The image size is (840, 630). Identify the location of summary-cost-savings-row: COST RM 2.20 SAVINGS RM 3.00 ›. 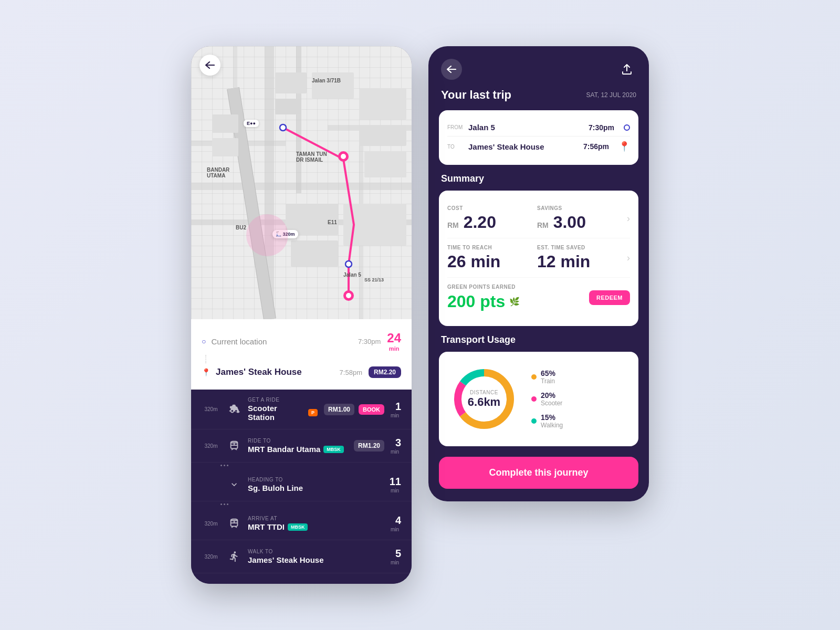
(539, 218).